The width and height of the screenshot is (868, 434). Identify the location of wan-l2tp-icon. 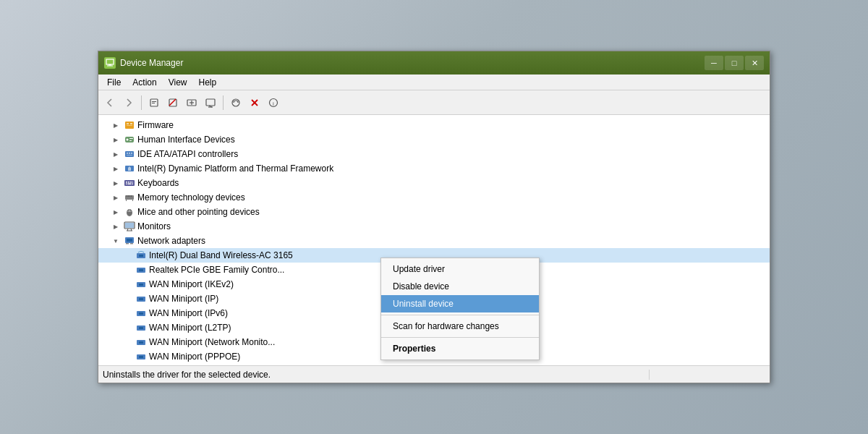
(141, 328).